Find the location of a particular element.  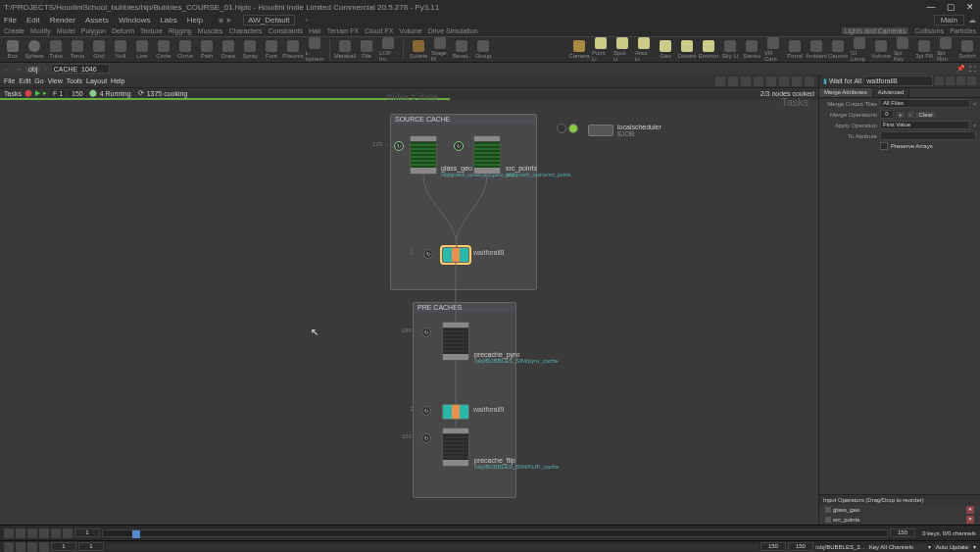

shelf-tool: Curve is located at coordinates (185, 49).